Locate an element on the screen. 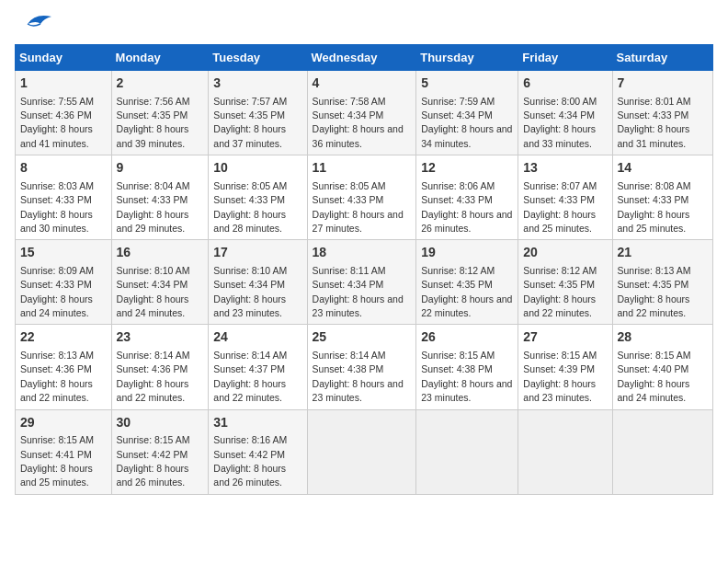  calendar-cell: 8Sunrise: 8:03 AMSunset: 4:33 PMDaylight… is located at coordinates (64, 198).